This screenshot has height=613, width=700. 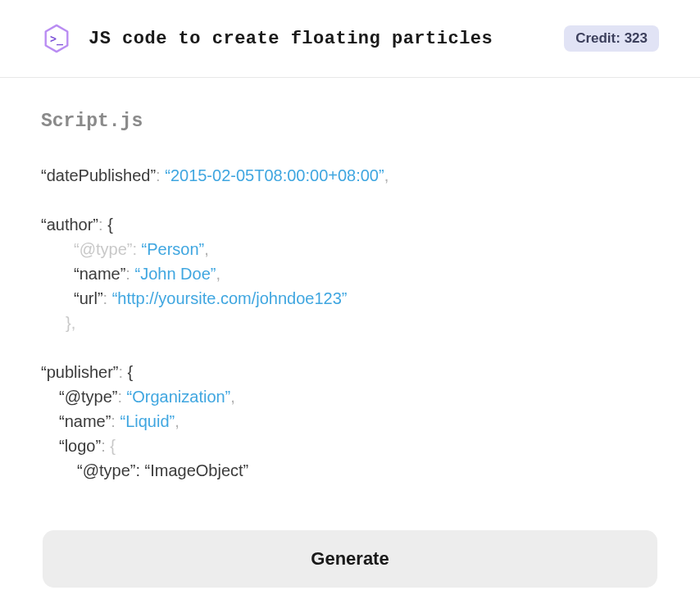 I want to click on code-line: “datePublished”: “2015-02-05T08:00:00+08…, so click(x=350, y=175).